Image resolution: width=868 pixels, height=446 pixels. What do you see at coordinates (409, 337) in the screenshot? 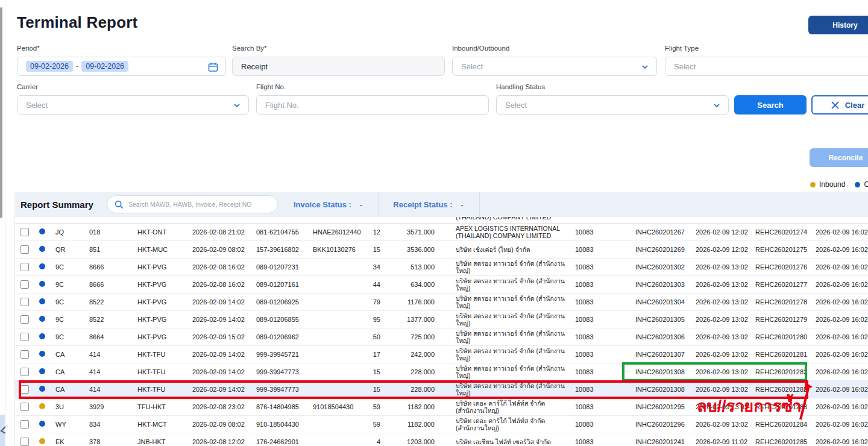
I see `cell-weight: 725.000` at bounding box center [409, 337].